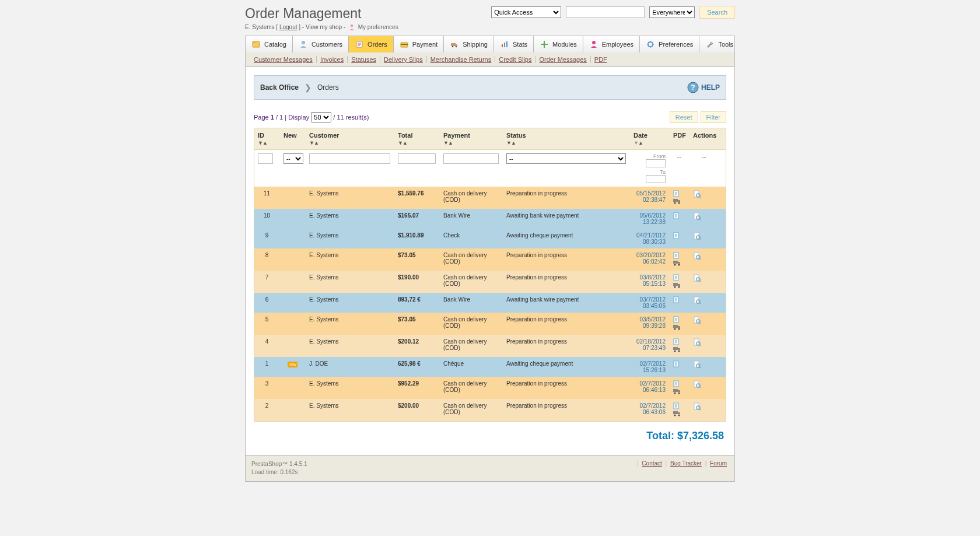 The height and width of the screenshot is (536, 980). What do you see at coordinates (656, 163) in the screenshot?
I see `filter-date-from-input` at bounding box center [656, 163].